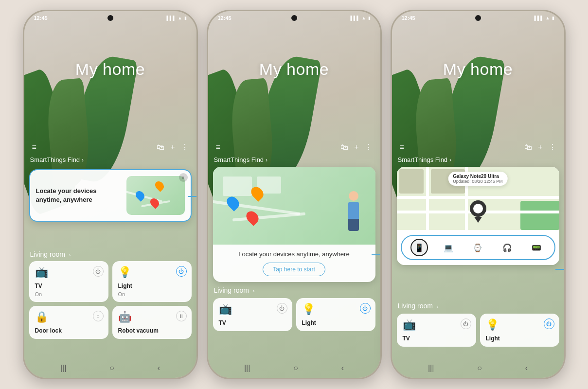  Describe the element at coordinates (63, 368) in the screenshot. I see `nav-recent-icon: |||` at that location.